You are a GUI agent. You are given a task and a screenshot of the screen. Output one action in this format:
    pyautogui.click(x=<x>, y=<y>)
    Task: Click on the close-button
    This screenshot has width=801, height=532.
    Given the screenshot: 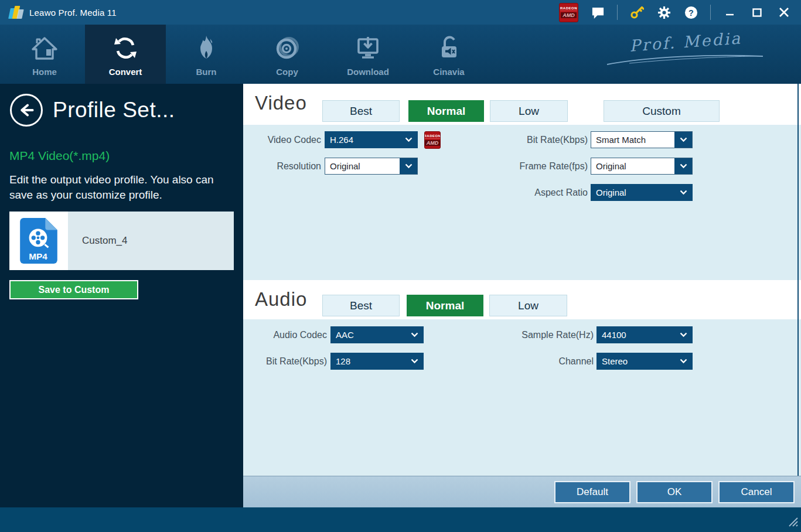 What is the action you would take?
    pyautogui.click(x=784, y=12)
    